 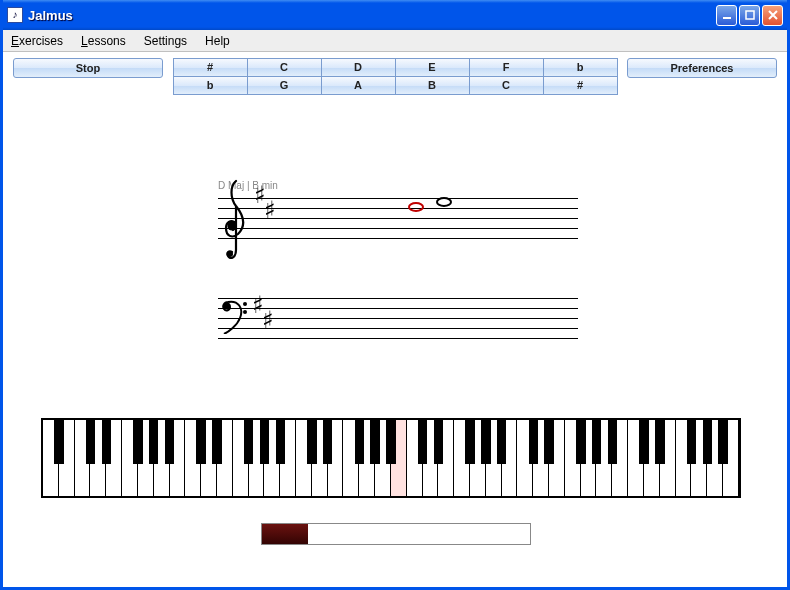 I want to click on close-button, so click(x=772, y=16).